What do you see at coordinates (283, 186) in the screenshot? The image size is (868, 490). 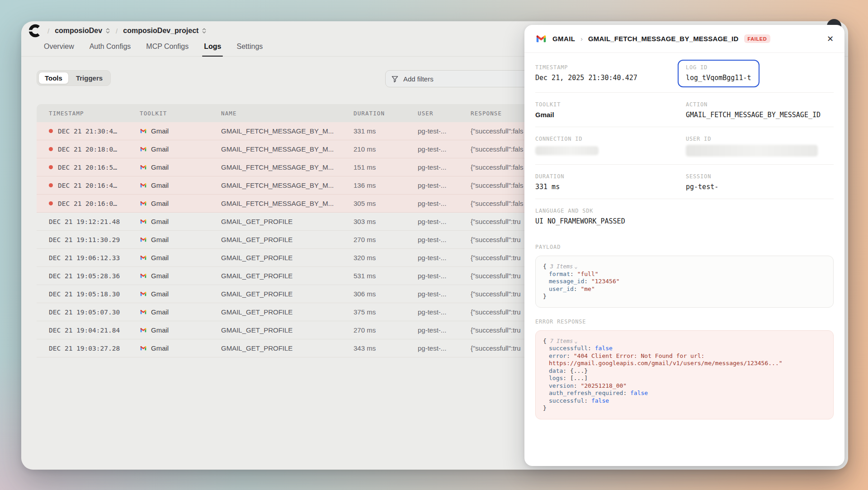 I see `table-row: DEC 21 20:16:4… Gmail GMAIL_FETCH_MESSAG…` at bounding box center [283, 186].